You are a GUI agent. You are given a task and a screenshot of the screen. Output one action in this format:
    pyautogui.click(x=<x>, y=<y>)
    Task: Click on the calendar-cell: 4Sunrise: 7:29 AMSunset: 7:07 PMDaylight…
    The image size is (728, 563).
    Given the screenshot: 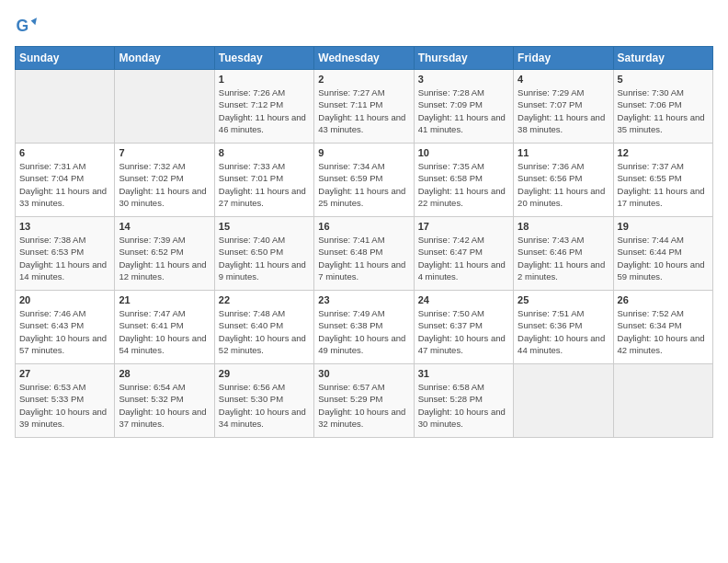 What is the action you would take?
    pyautogui.click(x=563, y=107)
    